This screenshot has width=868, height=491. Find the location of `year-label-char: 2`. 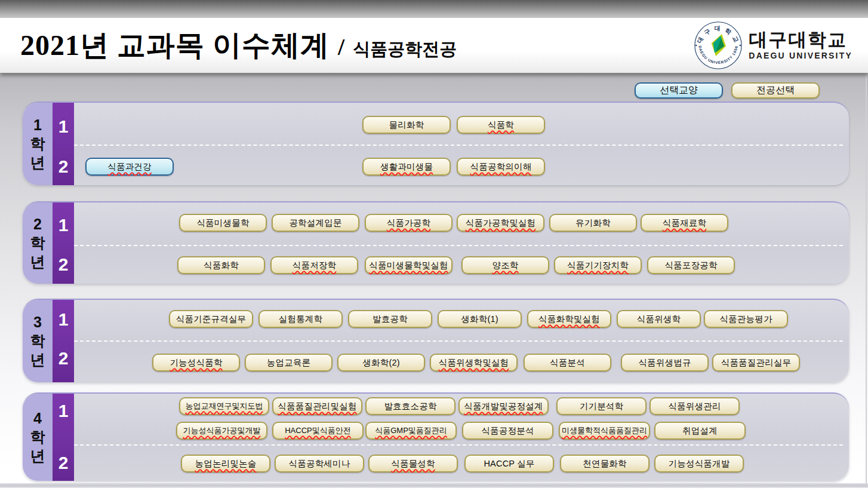

year-label-char: 2 is located at coordinates (38, 225).